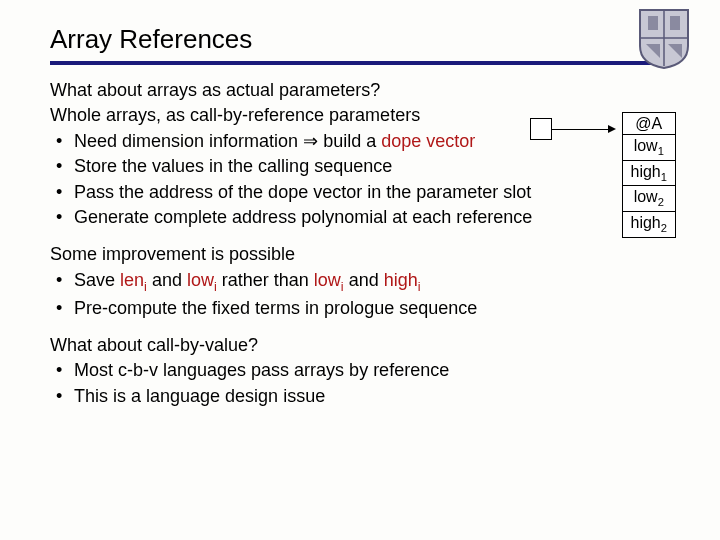 Image resolution: width=720 pixels, height=540 pixels. I want to click on block3-item2: This is a language design issue, so click(361, 396).